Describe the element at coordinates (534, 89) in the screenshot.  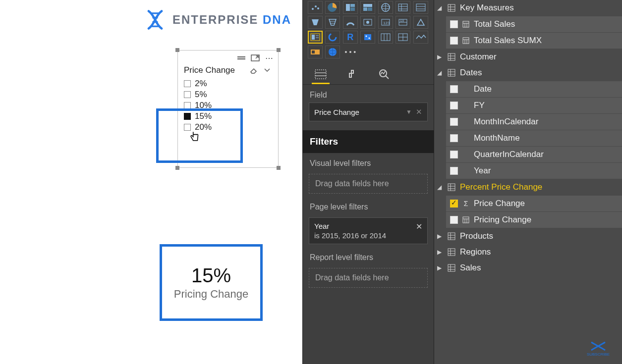
I see `field-date: Date` at that location.